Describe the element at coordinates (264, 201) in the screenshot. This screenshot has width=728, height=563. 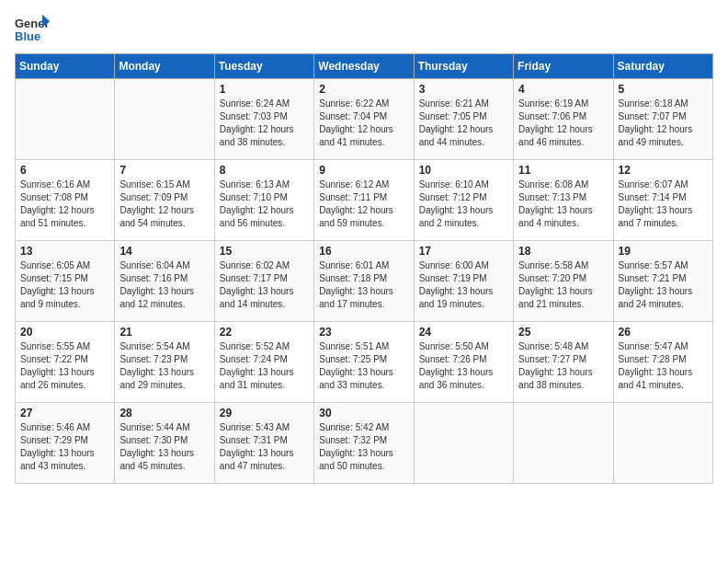
I see `day-cell: 8Sunrise: 6:13 AM Sunset: 7:10 PM Daylig…` at that location.